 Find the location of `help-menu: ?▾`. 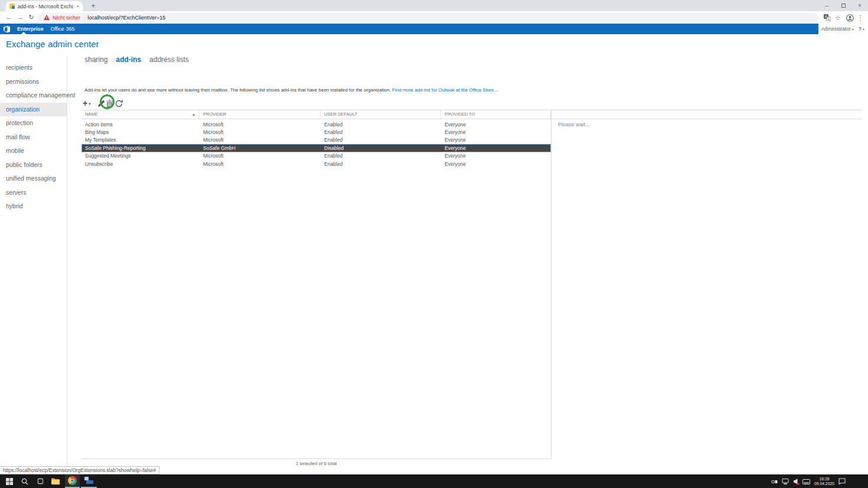

help-menu: ?▾ is located at coordinates (862, 29).